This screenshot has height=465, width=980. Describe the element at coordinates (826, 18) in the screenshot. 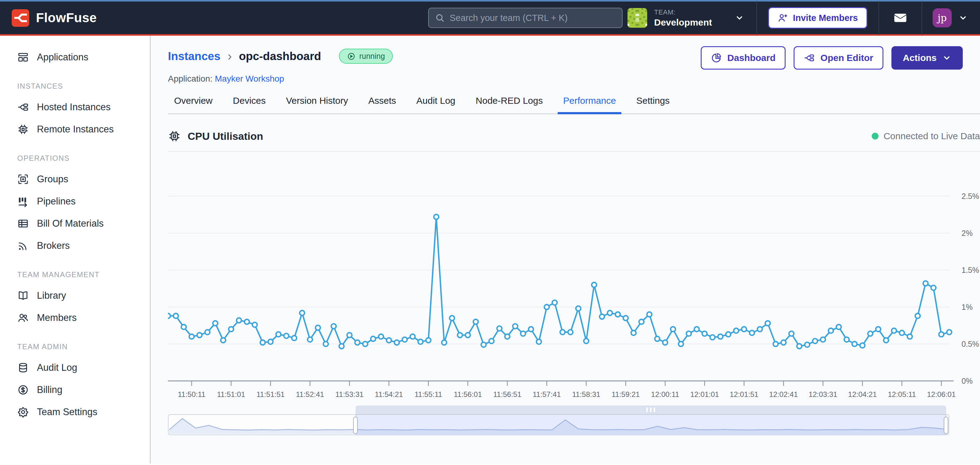

I see `invite-members-label: Invite Members` at that location.